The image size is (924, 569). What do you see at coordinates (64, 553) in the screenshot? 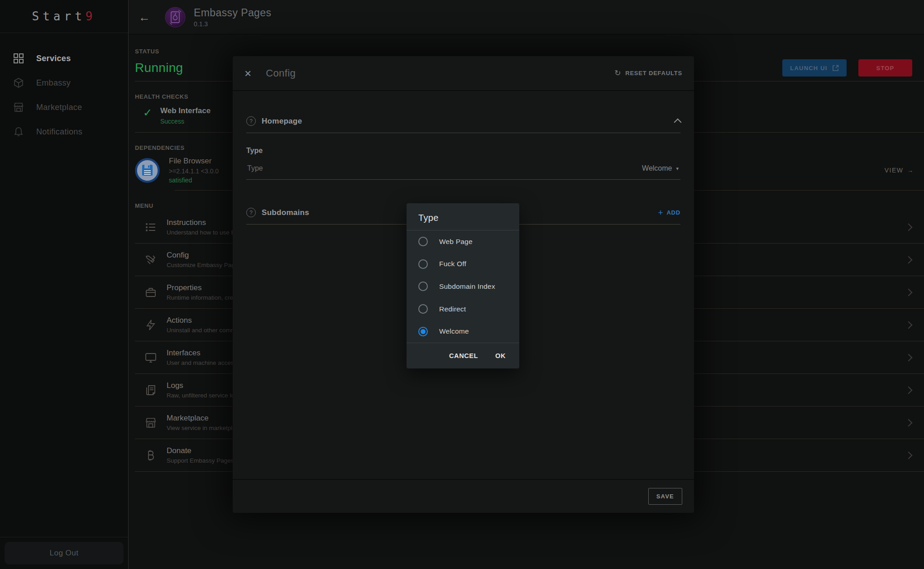
I see `logout-button: Log Out` at bounding box center [64, 553].